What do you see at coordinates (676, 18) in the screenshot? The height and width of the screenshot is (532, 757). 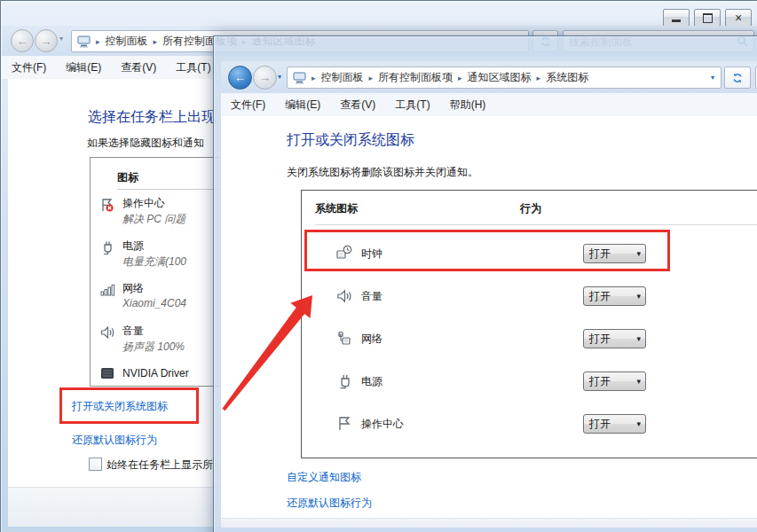 I see `minimize-button` at bounding box center [676, 18].